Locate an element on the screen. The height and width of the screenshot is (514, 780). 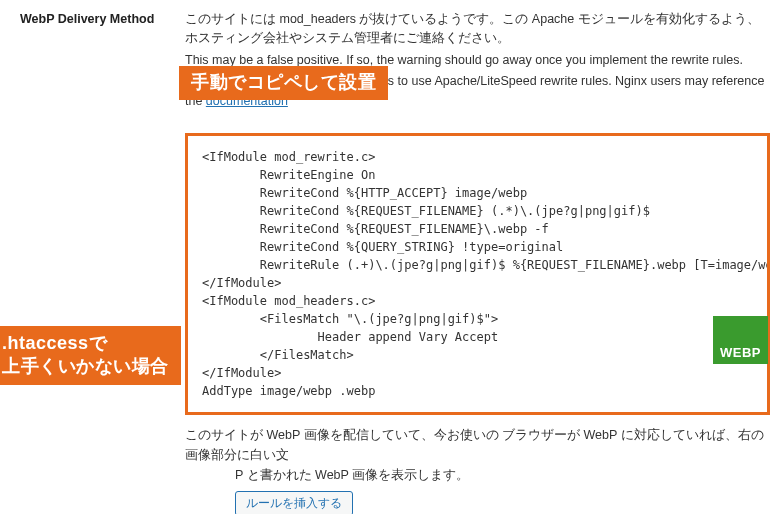
webp-description-line2: P と書かれた WebP 画像を表示します。 is located at coordinates (352, 475).